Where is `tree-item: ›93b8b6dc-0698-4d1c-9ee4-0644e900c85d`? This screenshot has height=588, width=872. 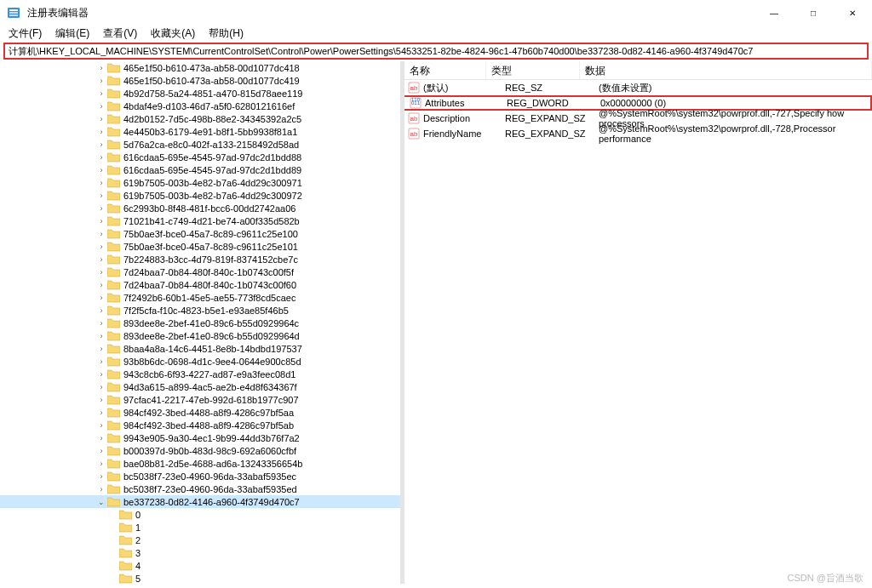
tree-item: ›93b8b6dc-0698-4d1c-9ee4-0644e900c85d is located at coordinates (200, 361).